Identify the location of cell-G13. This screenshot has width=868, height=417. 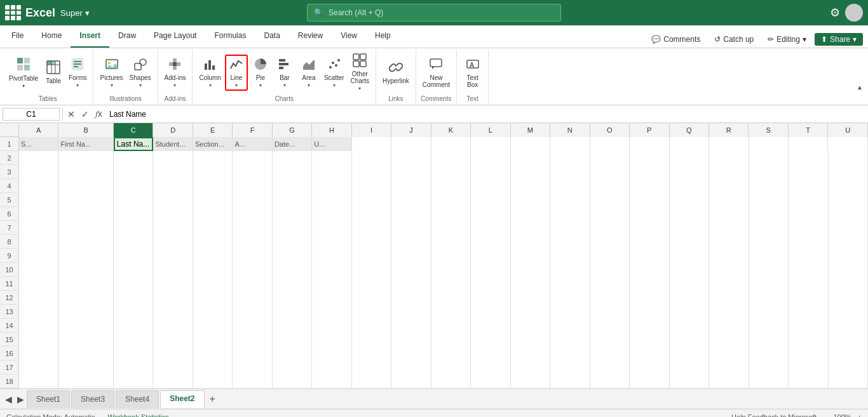
(292, 312).